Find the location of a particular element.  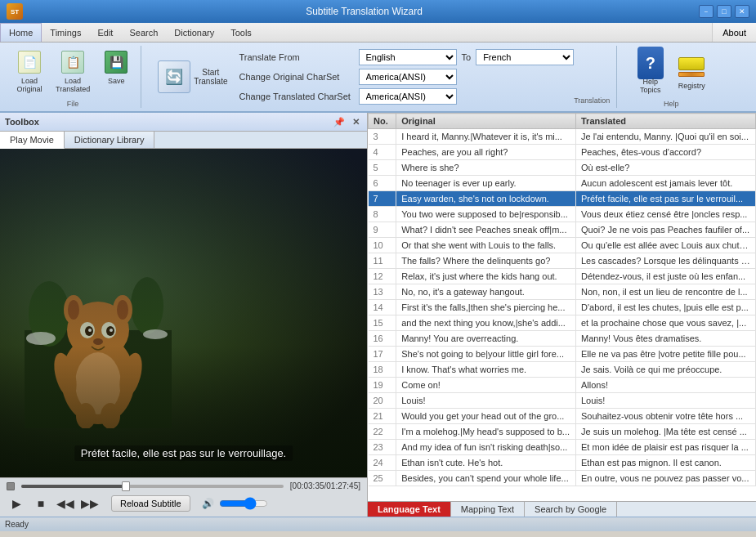

menu-tools: Tools is located at coordinates (241, 33).